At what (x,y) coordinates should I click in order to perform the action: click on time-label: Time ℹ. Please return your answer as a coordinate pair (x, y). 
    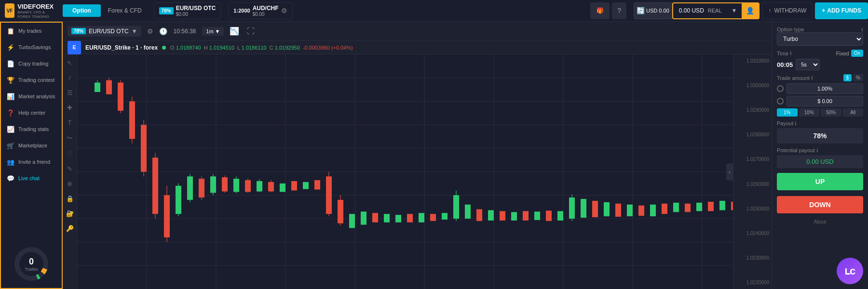
    Looking at the image, I should click on (784, 53).